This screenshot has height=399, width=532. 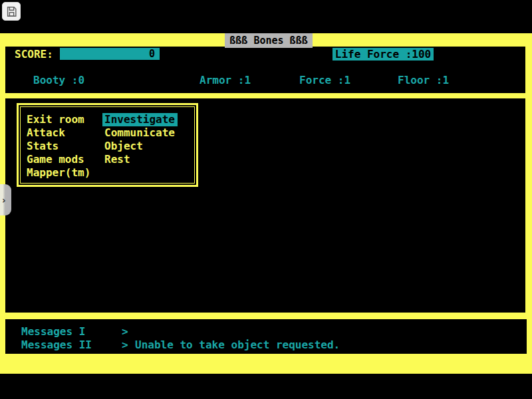 What do you see at coordinates (117, 160) in the screenshot?
I see `menu-item: Rest` at bounding box center [117, 160].